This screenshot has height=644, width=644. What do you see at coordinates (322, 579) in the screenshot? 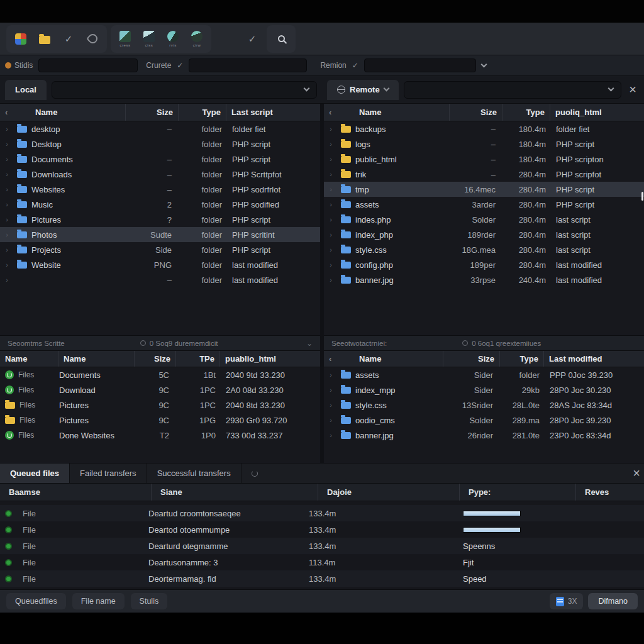
I see `queue-row: File Deortermamag. fid 133.4m Speed` at bounding box center [322, 579].